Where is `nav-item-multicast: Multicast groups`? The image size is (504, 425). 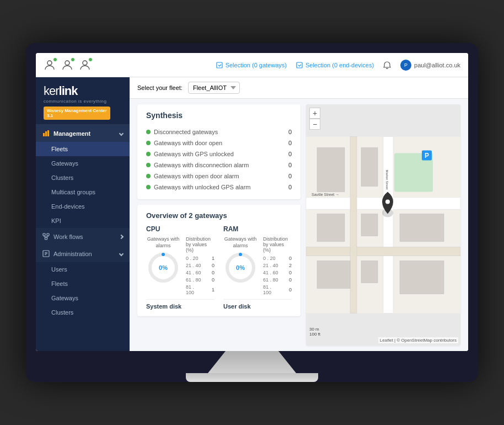 nav-item-multicast: Multicast groups is located at coordinates (83, 192).